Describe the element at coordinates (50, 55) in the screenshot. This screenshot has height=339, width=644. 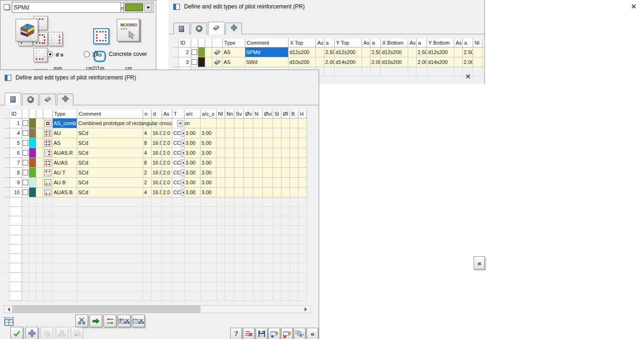
I see `radio-ds` at that location.